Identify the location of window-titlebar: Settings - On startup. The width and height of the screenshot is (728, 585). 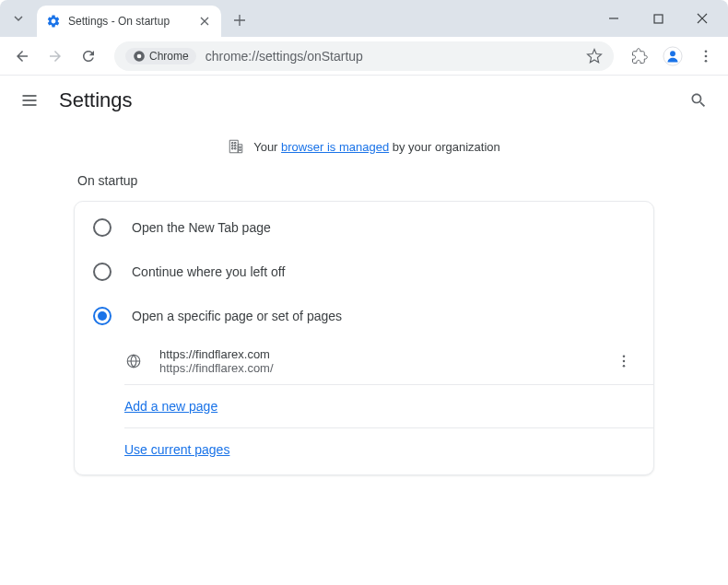
(364, 18).